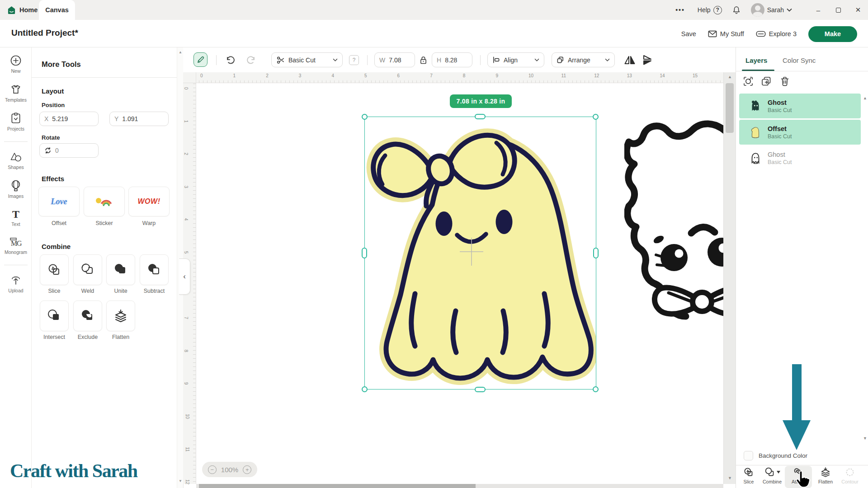 The image size is (868, 488). I want to click on horizontal-scroll-thumb, so click(337, 486).